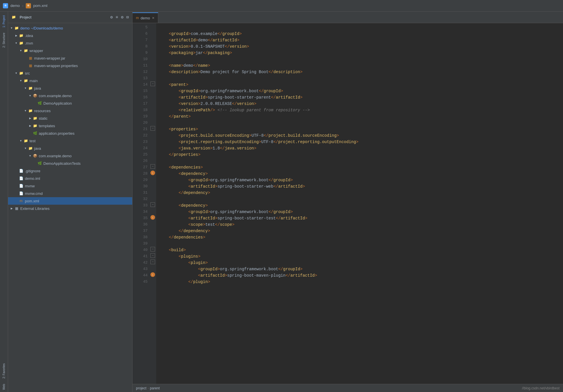 The width and height of the screenshot is (563, 392). What do you see at coordinates (35, 209) in the screenshot?
I see `label-ext-libs: External Libraries` at bounding box center [35, 209].